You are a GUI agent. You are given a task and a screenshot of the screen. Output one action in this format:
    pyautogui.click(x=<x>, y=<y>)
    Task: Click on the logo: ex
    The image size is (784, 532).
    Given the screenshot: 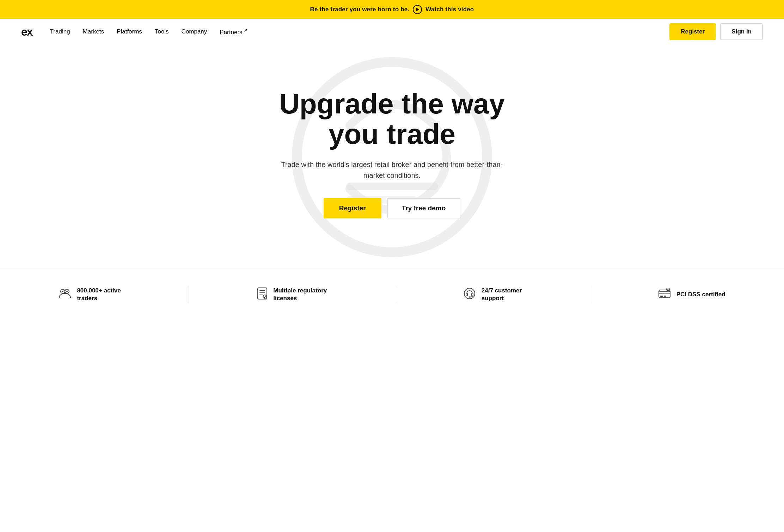 What is the action you would take?
    pyautogui.click(x=27, y=32)
    